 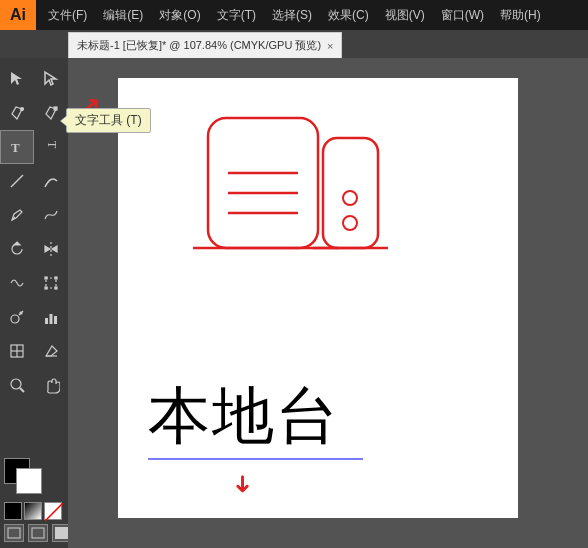 I want to click on toolbar: T T, so click(x=34, y=303).